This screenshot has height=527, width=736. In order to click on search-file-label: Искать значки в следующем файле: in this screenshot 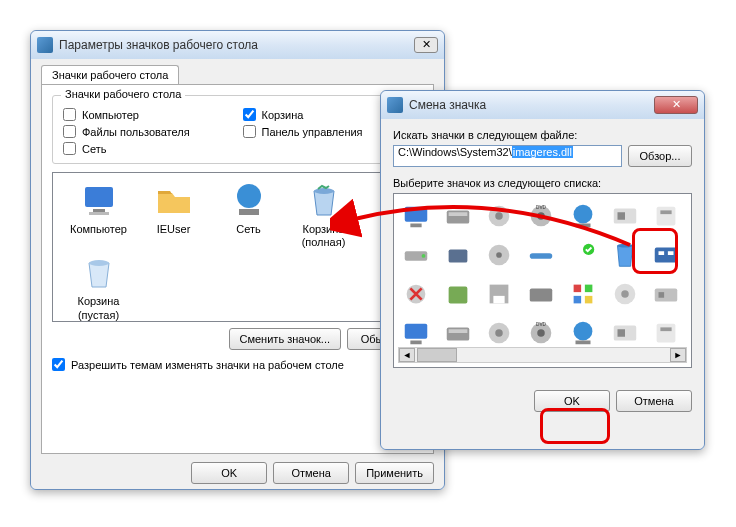, I will do `click(542, 135)`.